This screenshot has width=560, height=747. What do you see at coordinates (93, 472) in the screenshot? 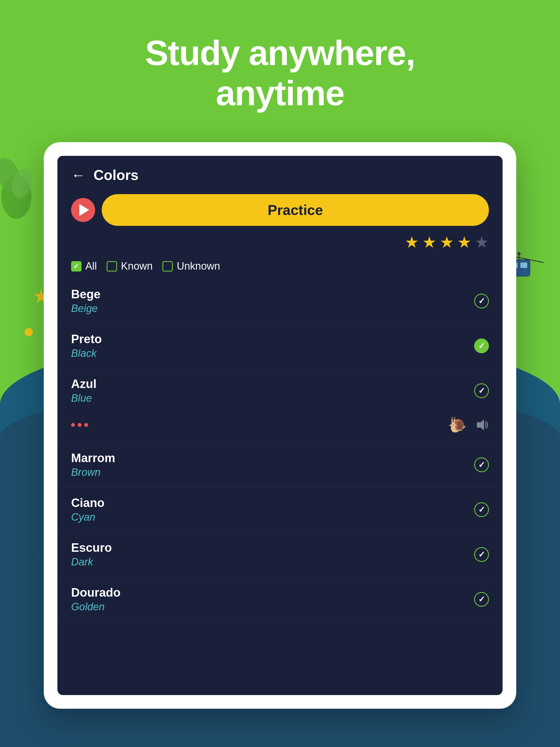
I see `word-secondary: Brown` at bounding box center [93, 472].